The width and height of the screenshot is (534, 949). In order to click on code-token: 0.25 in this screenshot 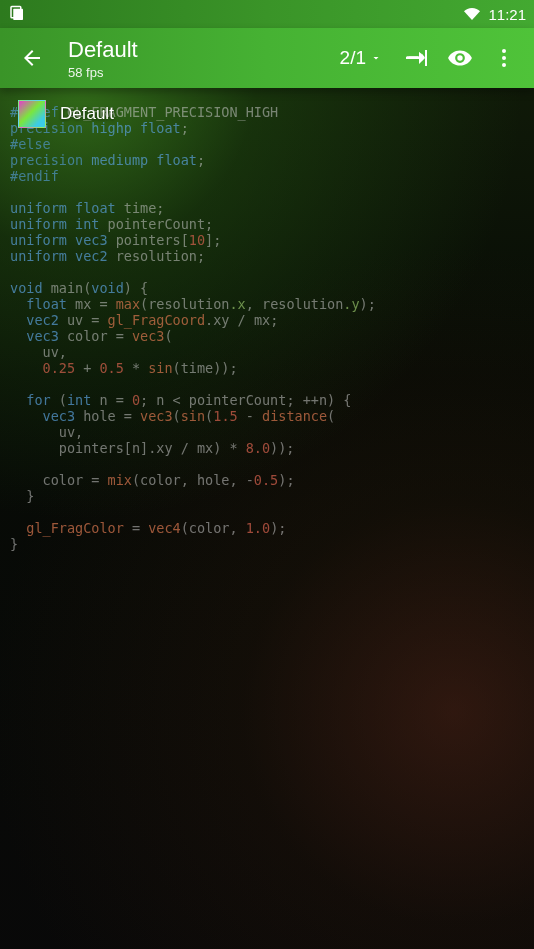, I will do `click(60, 368)`.